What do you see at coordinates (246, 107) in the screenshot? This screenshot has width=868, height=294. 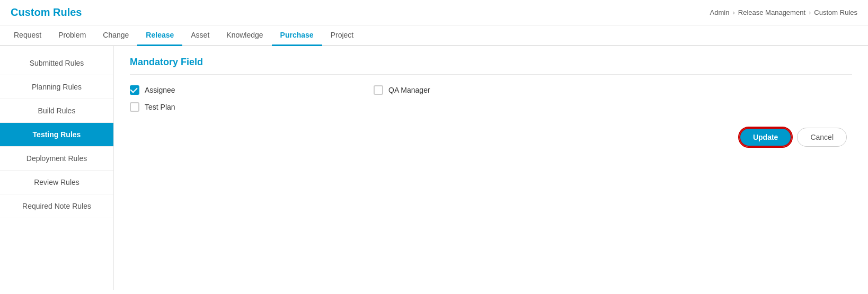 I see `field-row-test-plan: Test Plan` at bounding box center [246, 107].